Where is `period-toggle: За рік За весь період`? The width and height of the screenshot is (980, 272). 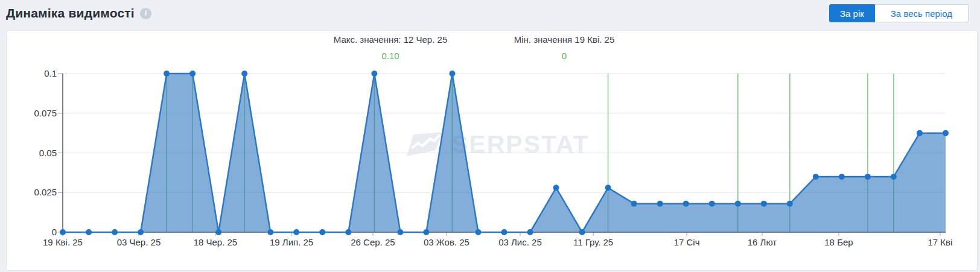
period-toggle: За рік За весь період is located at coordinates (899, 13).